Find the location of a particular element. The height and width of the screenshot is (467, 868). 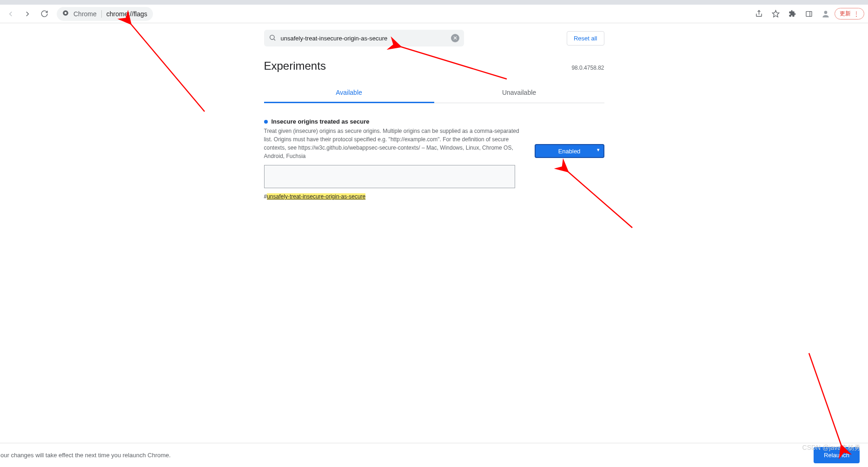

relaunch-bar: our changes will take effect the next ti… is located at coordinates (434, 455).